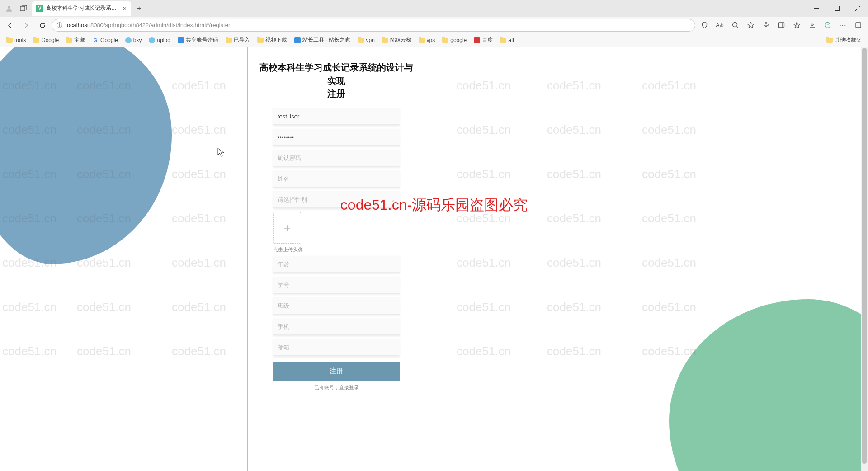 The height and width of the screenshot is (471, 868). What do you see at coordinates (242, 40) in the screenshot?
I see `bookmark-label: 已导入` at bounding box center [242, 40].